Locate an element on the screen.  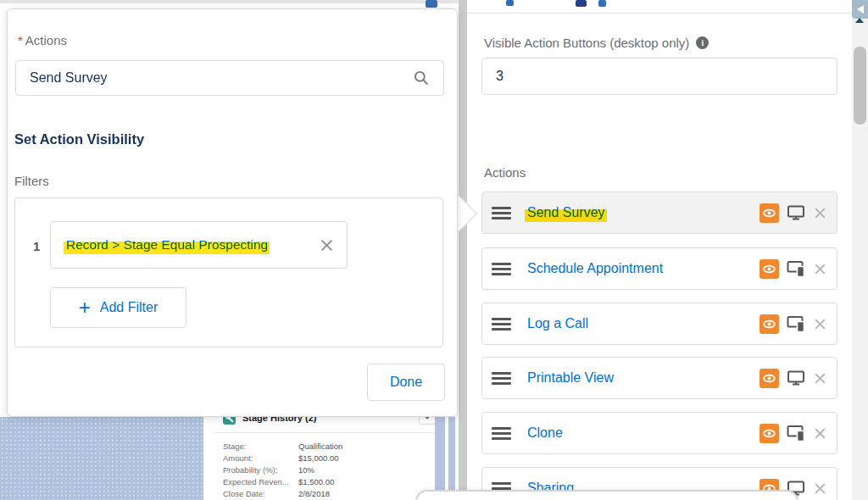
required-asterisk: * is located at coordinates (20, 41).